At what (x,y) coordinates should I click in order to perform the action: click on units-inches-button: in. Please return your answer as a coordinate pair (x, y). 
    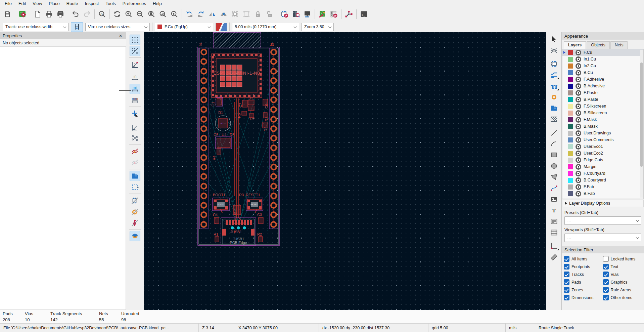
    Looking at the image, I should click on (135, 78).